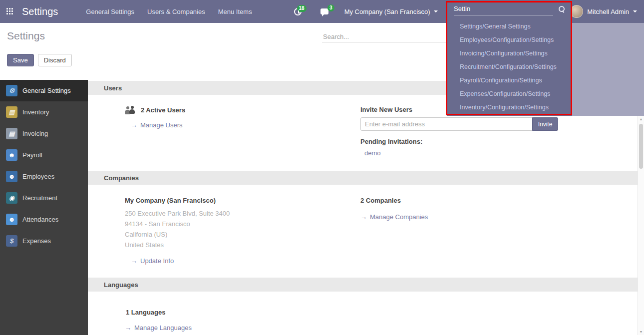 The height and width of the screenshot is (335, 644). What do you see at coordinates (39, 60) in the screenshot?
I see `form-buttons: Save Discard` at bounding box center [39, 60].